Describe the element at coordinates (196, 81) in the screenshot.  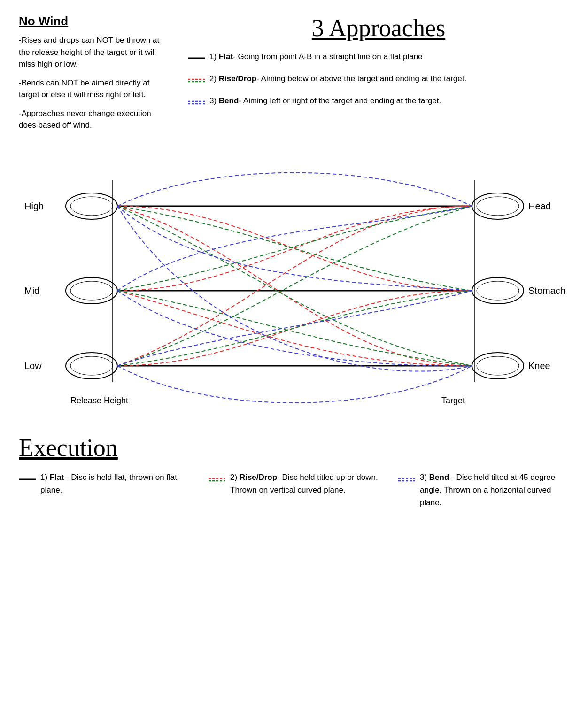
I see `rise-drop-icon` at that location.